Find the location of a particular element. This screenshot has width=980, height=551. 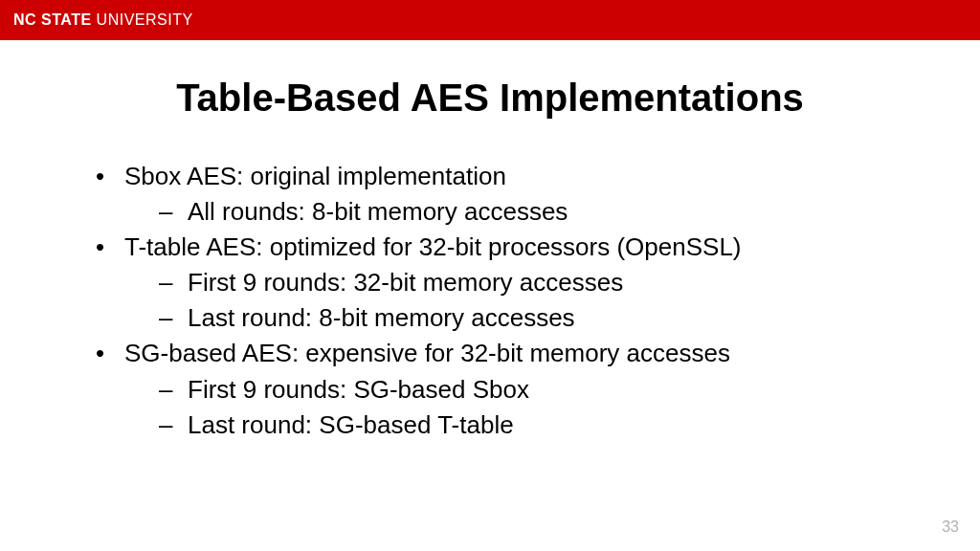

list-item: Sbox AES: original implementation All ro… is located at coordinates (509, 194).